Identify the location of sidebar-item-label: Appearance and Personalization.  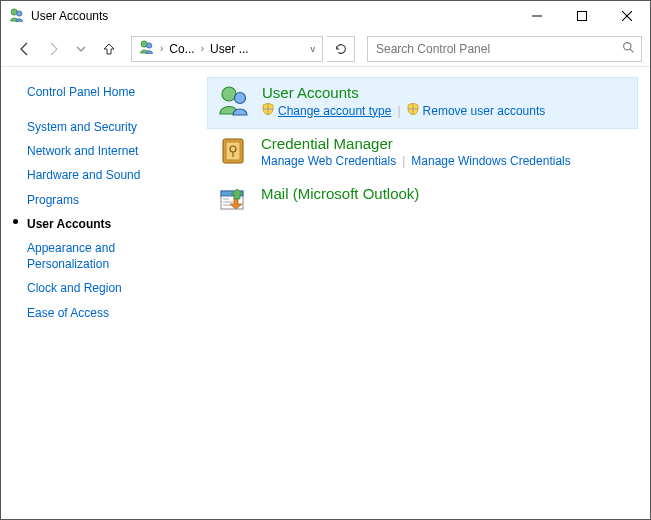
(71, 256).